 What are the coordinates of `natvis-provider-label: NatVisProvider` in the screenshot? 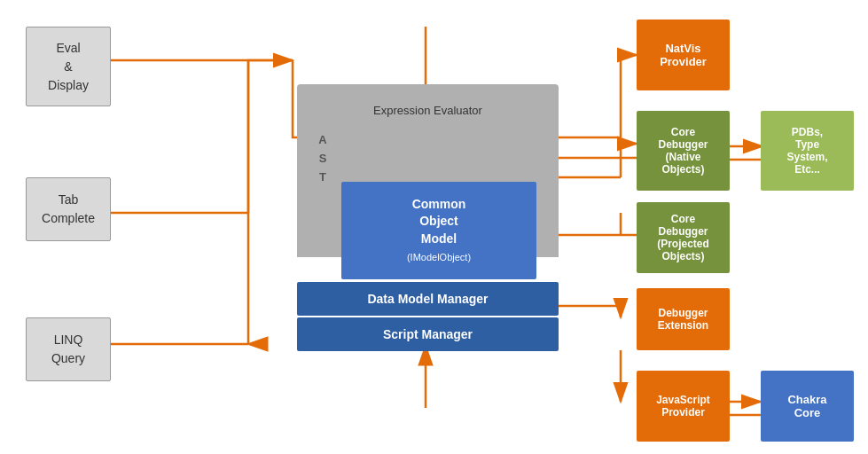 It's located at (683, 55).